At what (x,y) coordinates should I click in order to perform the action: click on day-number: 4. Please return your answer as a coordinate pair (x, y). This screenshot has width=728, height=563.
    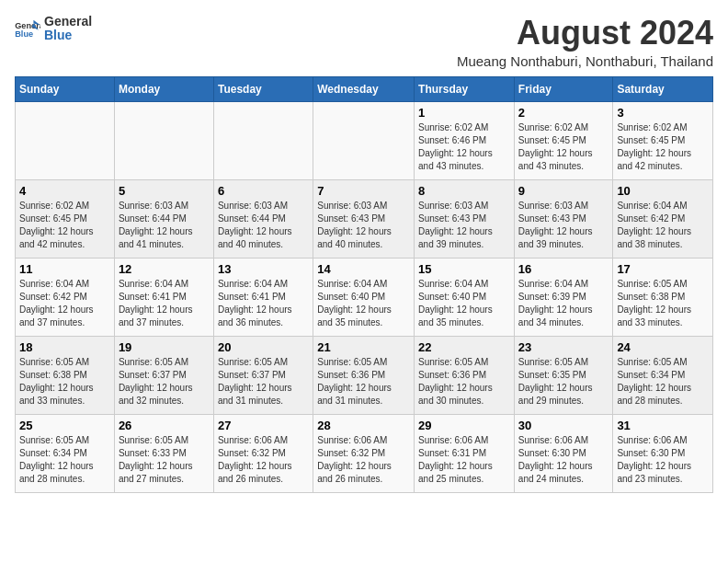
    Looking at the image, I should click on (64, 191).